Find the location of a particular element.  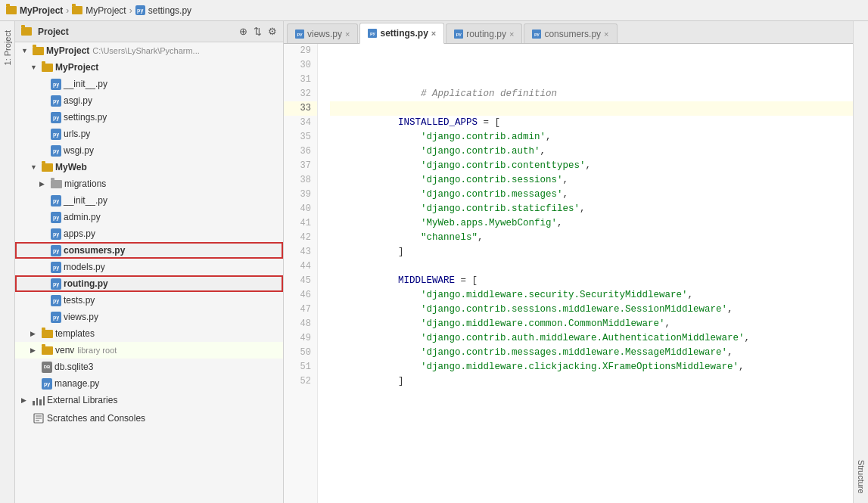

label-db: db.sqlite3 is located at coordinates (74, 367).